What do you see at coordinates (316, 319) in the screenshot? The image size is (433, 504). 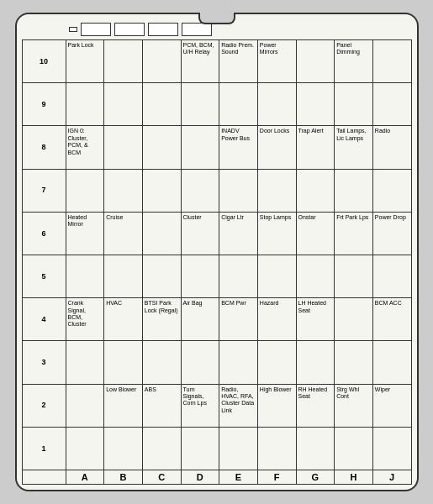 I see `cell-4-6: LH Heated Seat` at bounding box center [316, 319].